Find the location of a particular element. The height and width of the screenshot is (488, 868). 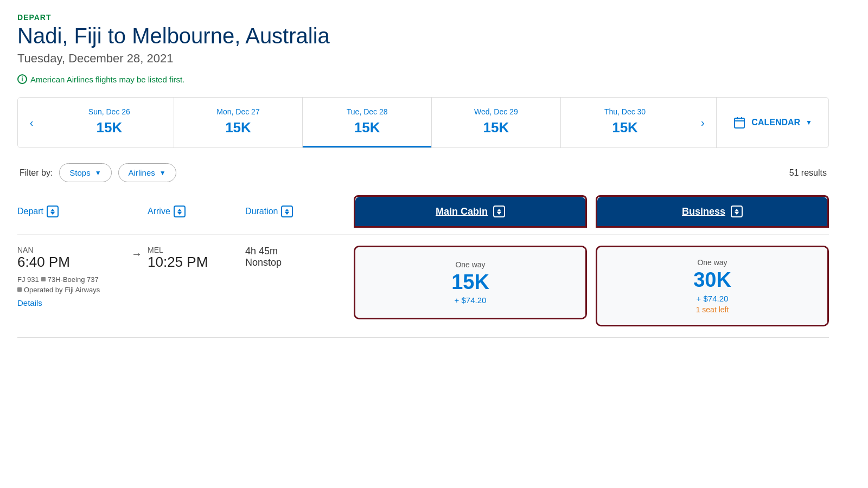

arrive-sort-icon is located at coordinates (180, 211).